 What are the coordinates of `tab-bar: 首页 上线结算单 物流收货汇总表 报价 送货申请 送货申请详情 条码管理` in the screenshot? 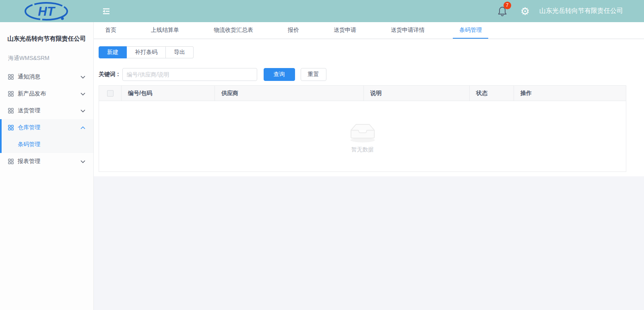 It's located at (369, 31).